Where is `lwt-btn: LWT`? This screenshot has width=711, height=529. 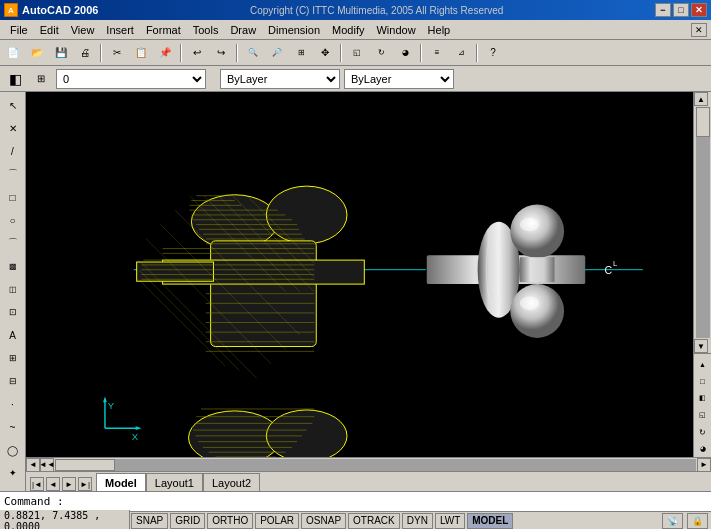
lwt-btn: LWT is located at coordinates (450, 521).